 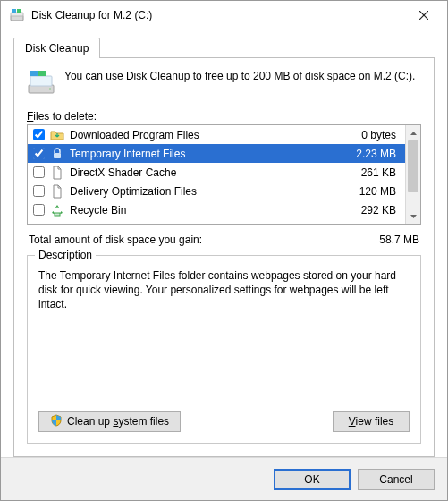 I want to click on scrollbar-track, so click(x=413, y=174).